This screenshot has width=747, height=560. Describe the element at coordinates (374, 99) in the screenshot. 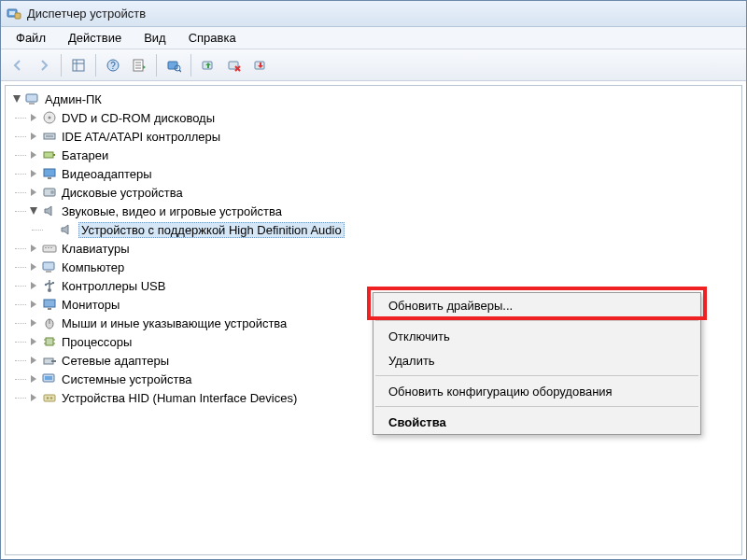

I see `tree-root: Админ-ПК` at that location.